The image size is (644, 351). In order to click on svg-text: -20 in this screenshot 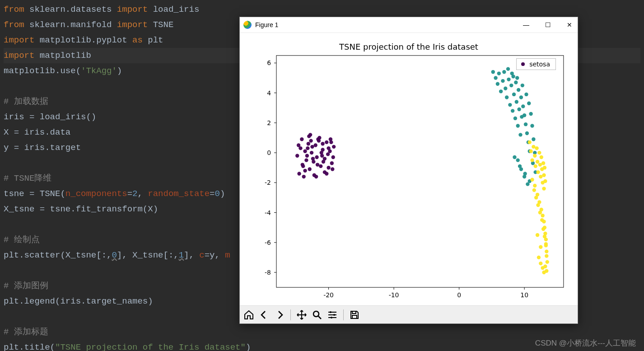, I will do `click(329, 295)`.